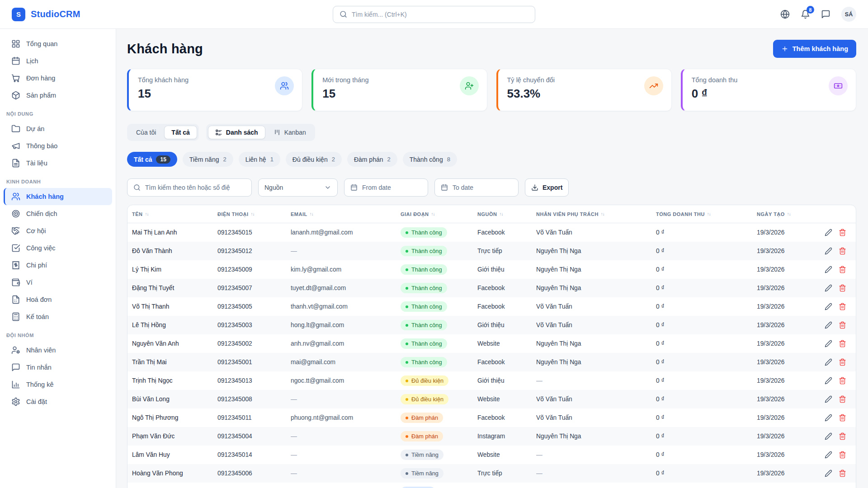 This screenshot has height=488, width=868. Describe the element at coordinates (58, 231) in the screenshot. I see `sidebar-item-co-hoi: Cơ hội` at that location.